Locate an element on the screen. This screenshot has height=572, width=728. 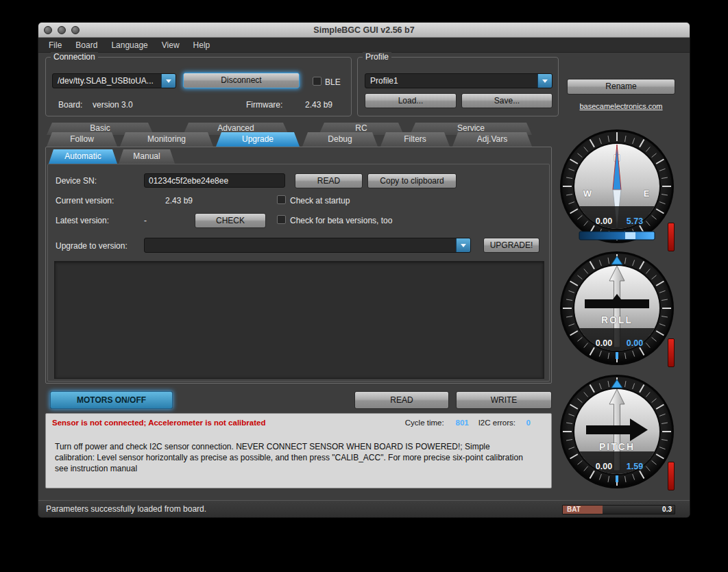
titlebar: SimpleBGC GUI v2.56 b7 is located at coordinates (364, 30).